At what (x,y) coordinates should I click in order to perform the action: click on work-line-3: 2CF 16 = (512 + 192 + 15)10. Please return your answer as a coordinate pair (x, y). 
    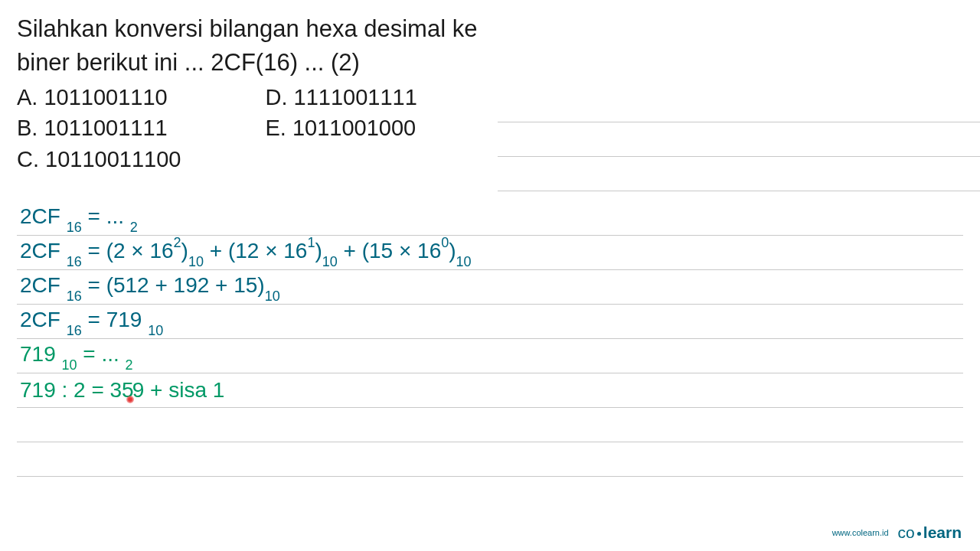
    Looking at the image, I should click on (490, 288).